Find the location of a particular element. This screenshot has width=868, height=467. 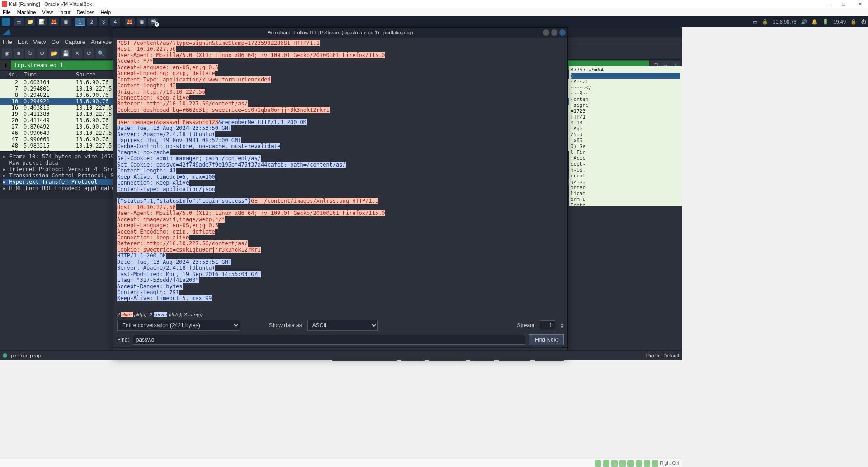

status-indicator-icon is located at coordinates (5, 356).